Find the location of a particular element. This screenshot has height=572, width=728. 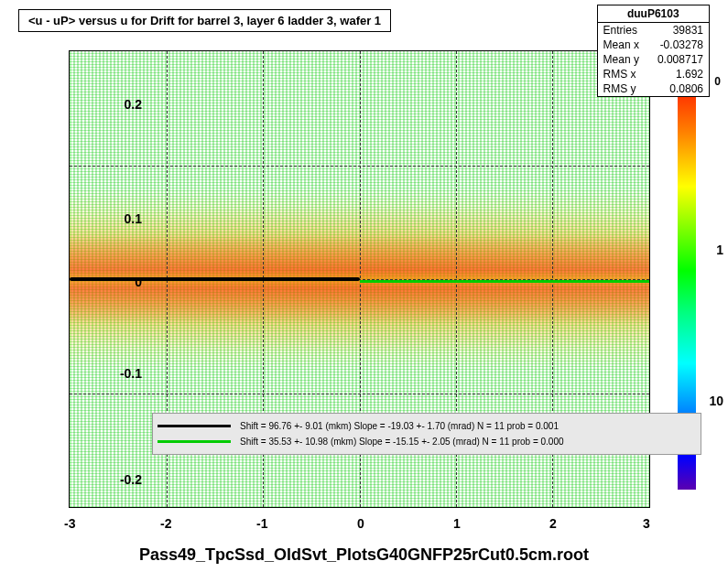

stats-rmsx-row: RMS x 1.692 is located at coordinates (654, 74).